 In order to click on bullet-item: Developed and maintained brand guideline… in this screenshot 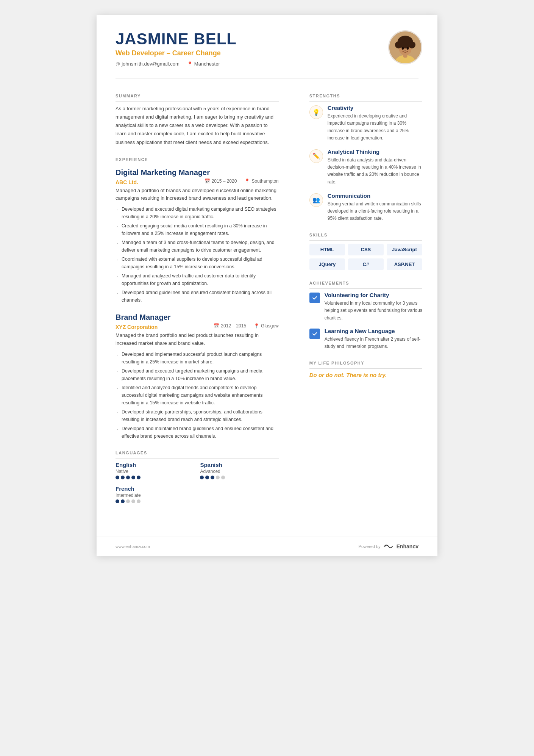, I will do `click(197, 432)`.